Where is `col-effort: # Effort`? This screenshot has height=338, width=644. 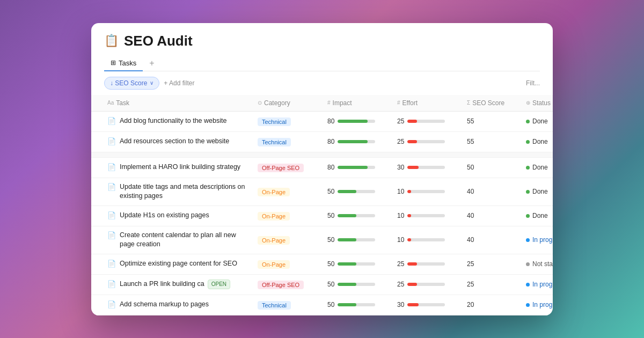 col-effort: # Effort is located at coordinates (429, 103).